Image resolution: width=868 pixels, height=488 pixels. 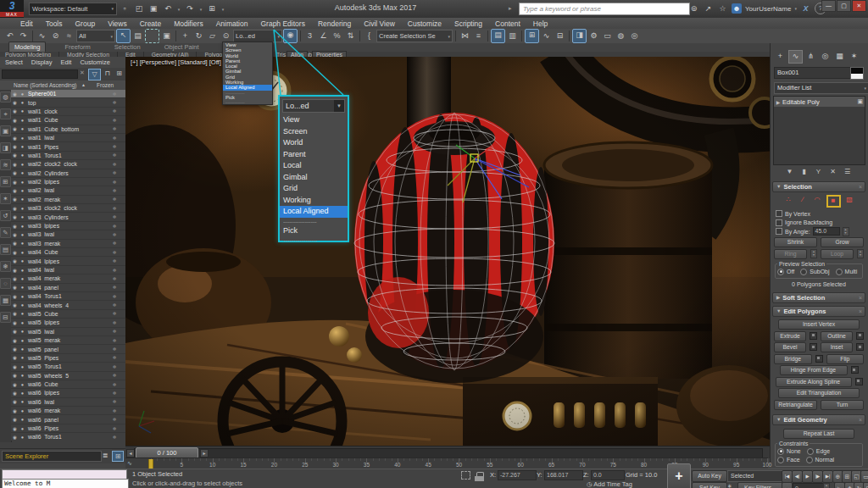 I want to click on element-subobject-icon: ▧, so click(x=849, y=200).